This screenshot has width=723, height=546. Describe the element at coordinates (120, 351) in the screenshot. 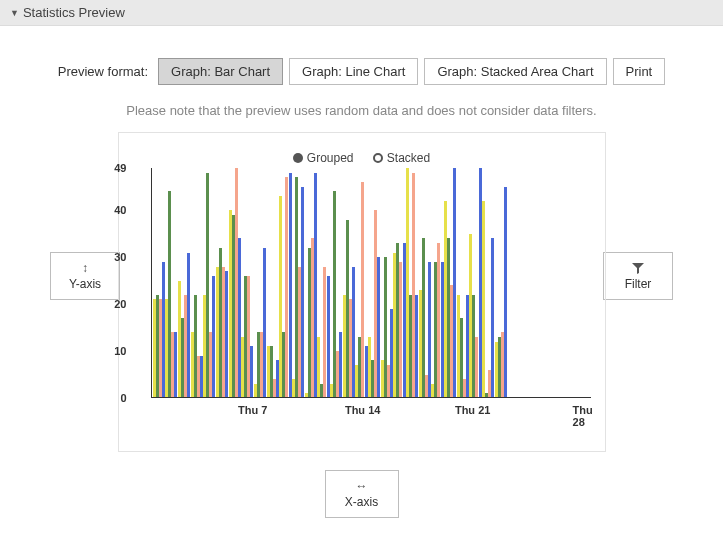

I see `y-tick-label: 10` at that location.